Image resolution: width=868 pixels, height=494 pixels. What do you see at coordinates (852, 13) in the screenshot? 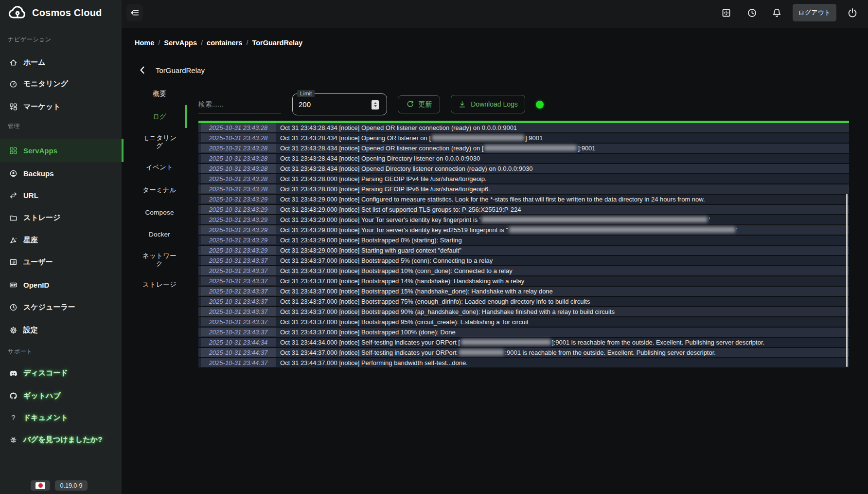
I see `power-button` at bounding box center [852, 13].